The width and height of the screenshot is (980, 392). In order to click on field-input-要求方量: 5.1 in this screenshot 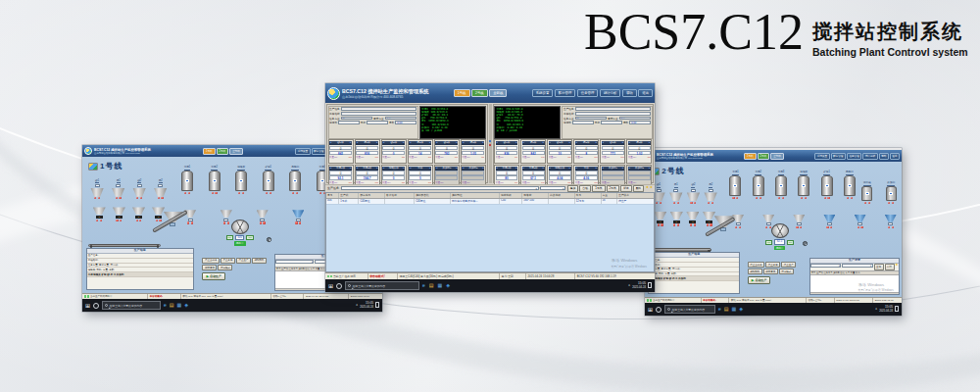, I will do `click(401, 119)`.